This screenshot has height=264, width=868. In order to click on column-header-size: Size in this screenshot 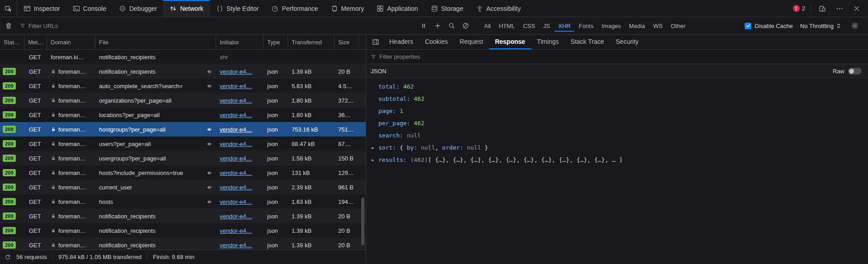, I will do `click(347, 42)`.